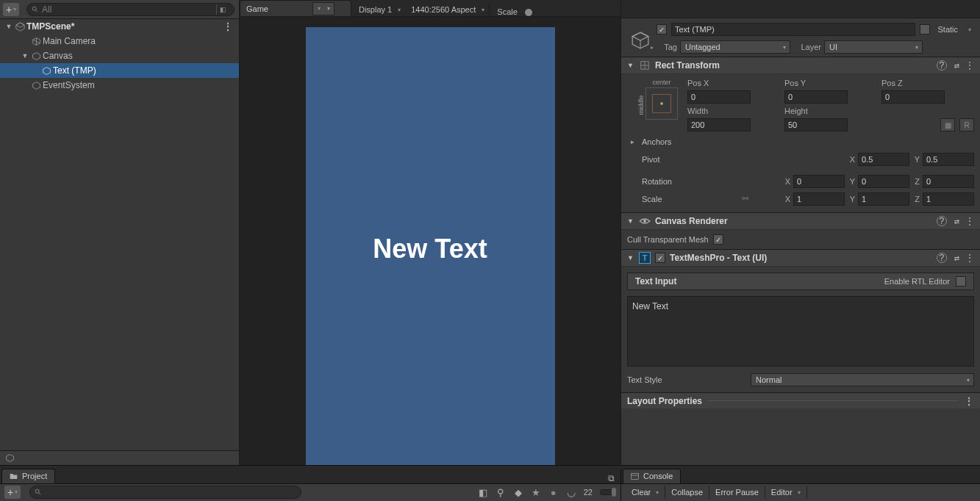  What do you see at coordinates (119, 41) in the screenshot?
I see `hierarchy-item-main-camera: Main Camera` at bounding box center [119, 41].